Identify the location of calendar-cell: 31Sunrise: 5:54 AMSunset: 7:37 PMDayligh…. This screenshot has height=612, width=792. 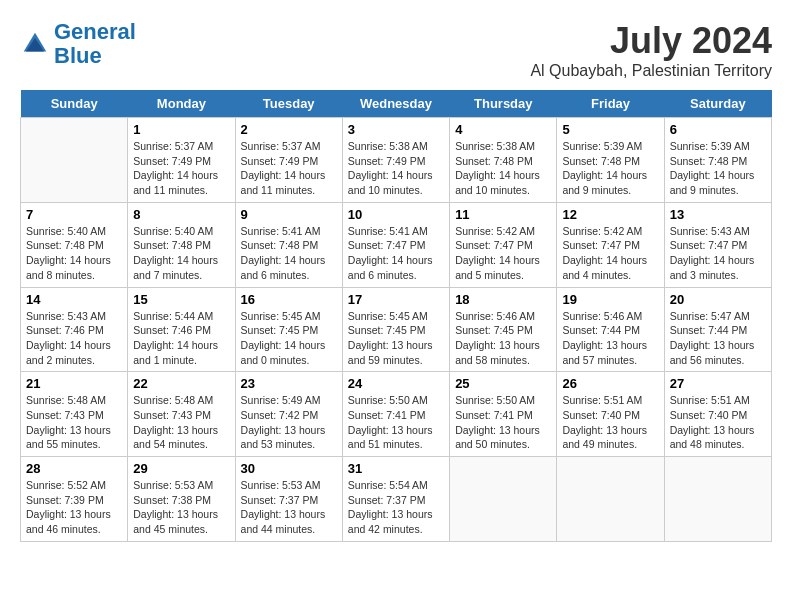
(396, 500).